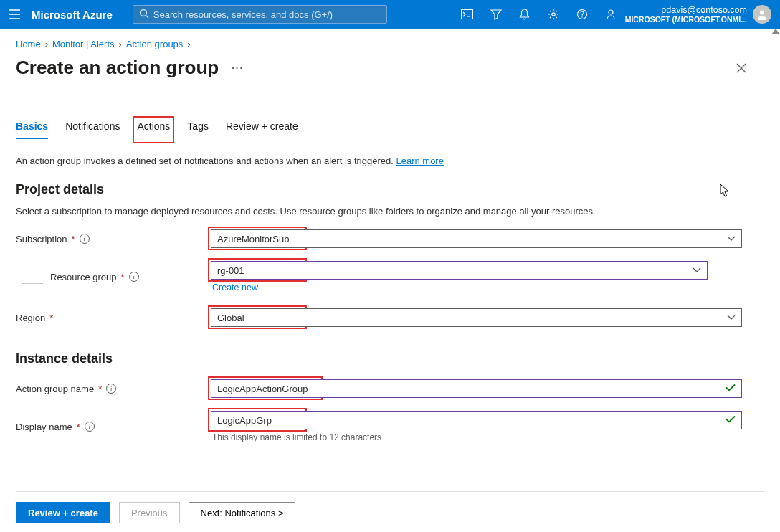  Describe the element at coordinates (206, 161) in the screenshot. I see `description-text: An action group invokes a defined set of…` at that location.